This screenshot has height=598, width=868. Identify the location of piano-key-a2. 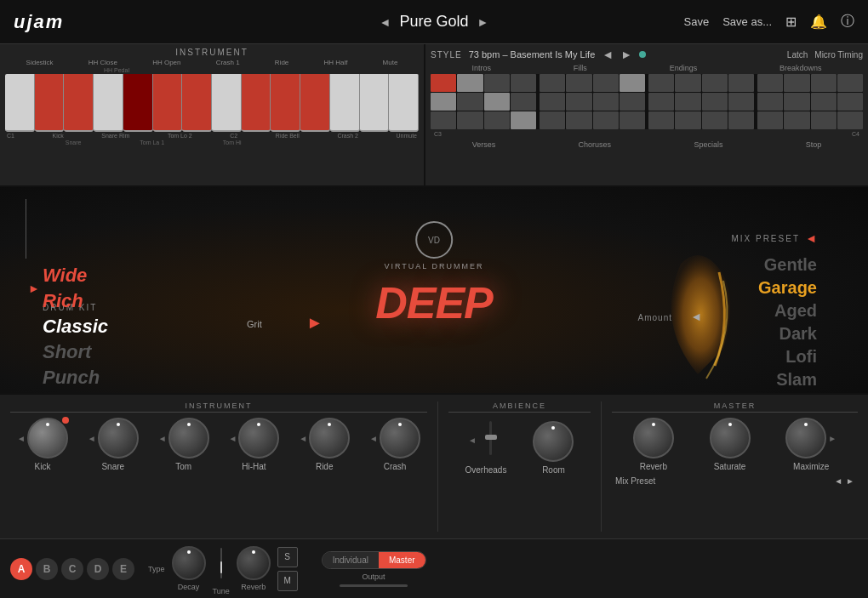
(374, 103).